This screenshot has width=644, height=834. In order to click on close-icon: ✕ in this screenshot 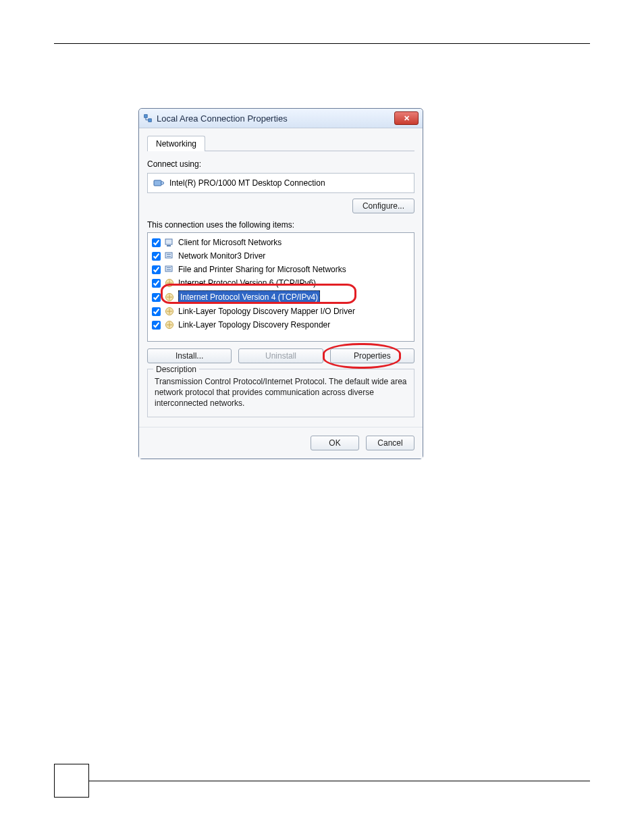, I will do `click(406, 119)`.